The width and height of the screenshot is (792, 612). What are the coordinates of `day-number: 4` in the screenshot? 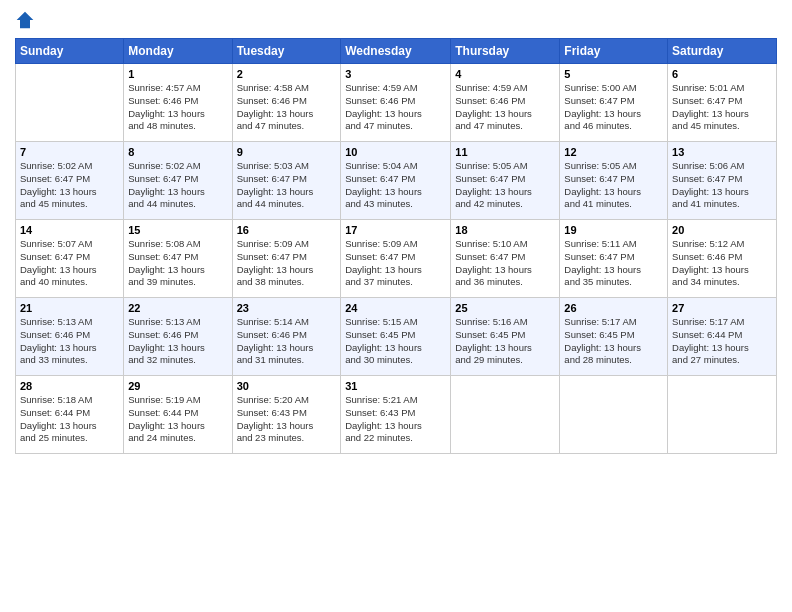 It's located at (505, 74).